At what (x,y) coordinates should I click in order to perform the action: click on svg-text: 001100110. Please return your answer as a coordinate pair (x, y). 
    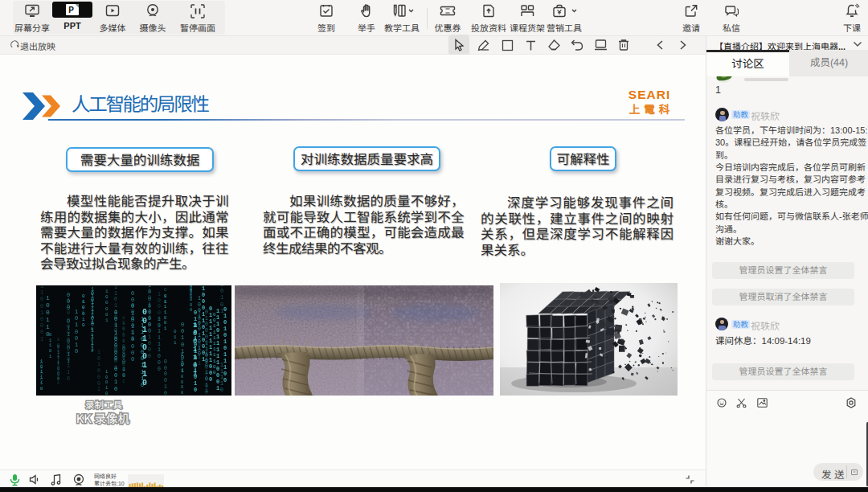
    Looking at the image, I should click on (145, 347).